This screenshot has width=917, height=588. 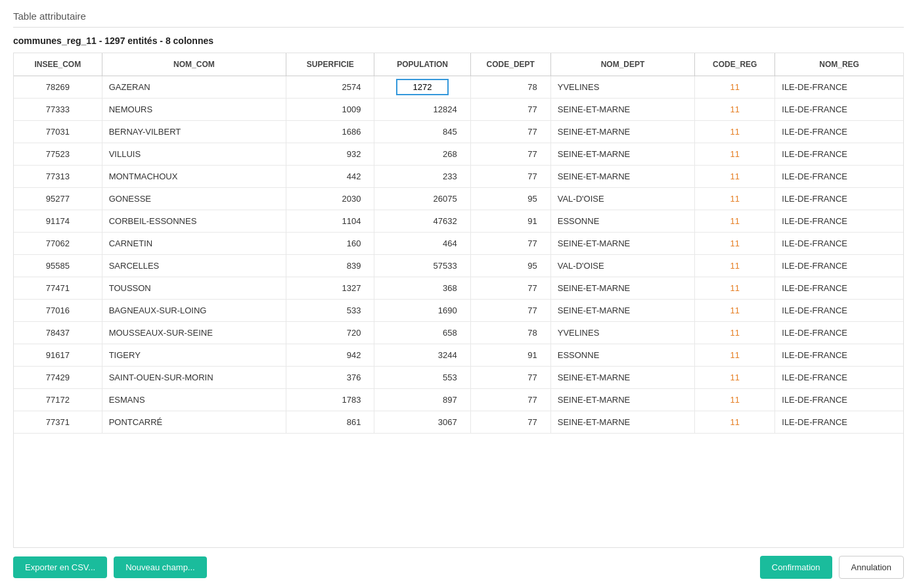 What do you see at coordinates (194, 132) in the screenshot?
I see `cell-nom-com: BERNAY-VILBERT` at bounding box center [194, 132].